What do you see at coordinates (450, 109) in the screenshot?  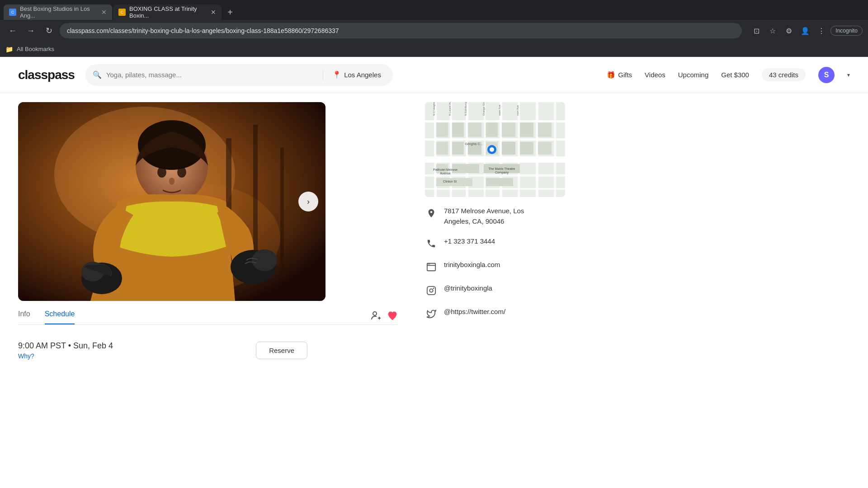 I see `svg-text: N Laurel Ave` at bounding box center [450, 109].